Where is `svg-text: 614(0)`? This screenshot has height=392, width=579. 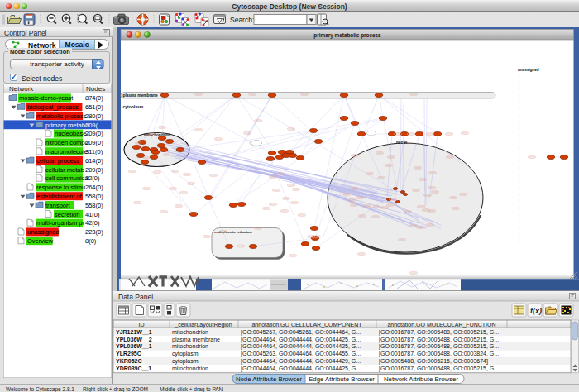 svg-text: 614(0) is located at coordinates (94, 160).